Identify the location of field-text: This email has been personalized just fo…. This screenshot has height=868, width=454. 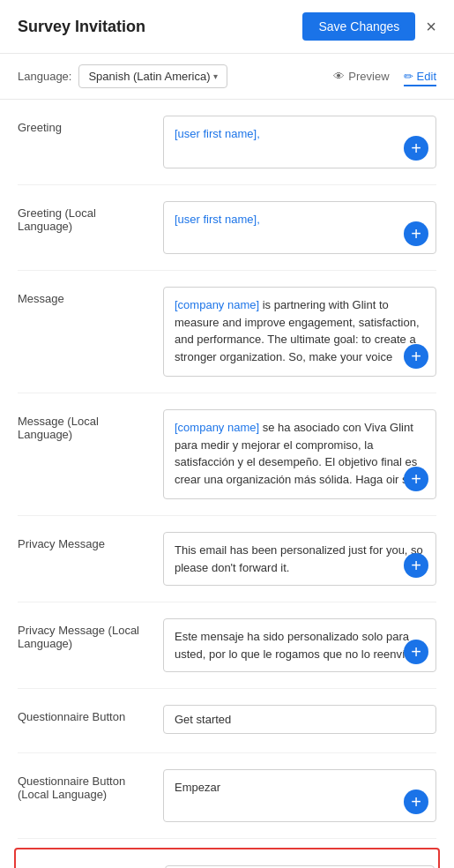
(300, 559).